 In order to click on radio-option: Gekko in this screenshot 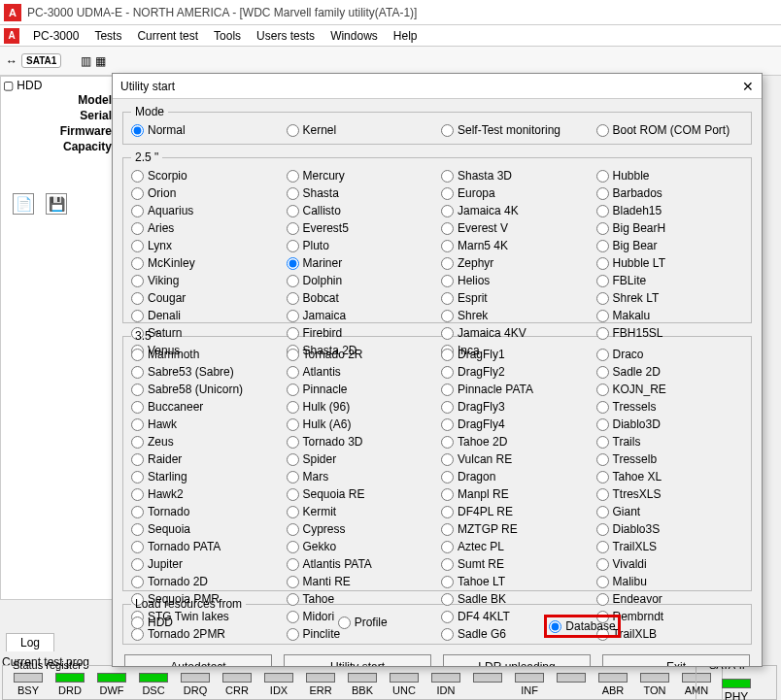, I will do `click(360, 547)`.